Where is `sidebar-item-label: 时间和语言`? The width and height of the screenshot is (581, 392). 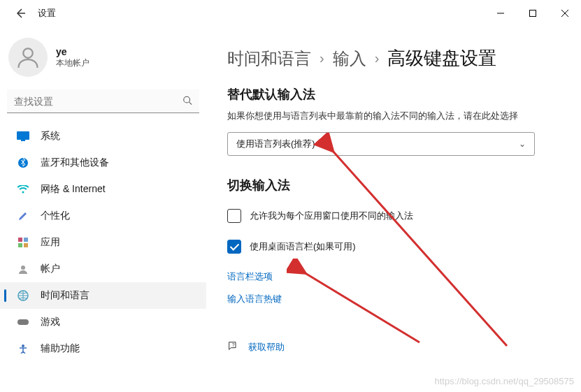
sidebar-item-label: 时间和语言 is located at coordinates (65, 296).